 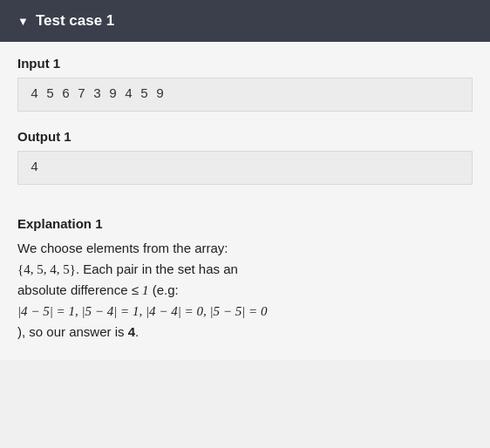 What do you see at coordinates (164, 289) in the screenshot?
I see `explanation-line3b: (e.g:` at bounding box center [164, 289].